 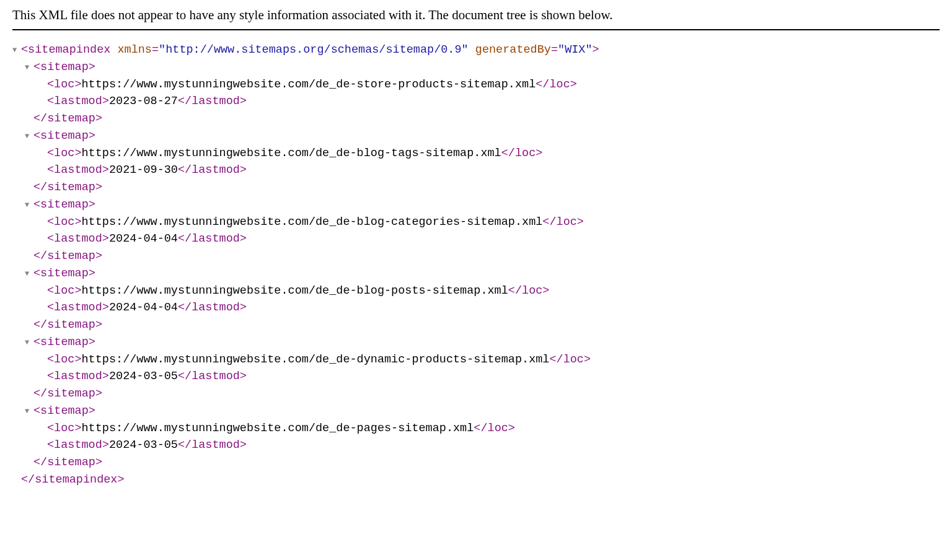 What do you see at coordinates (134, 50) in the screenshot?
I see `attr-name-0: xmlns` at bounding box center [134, 50].